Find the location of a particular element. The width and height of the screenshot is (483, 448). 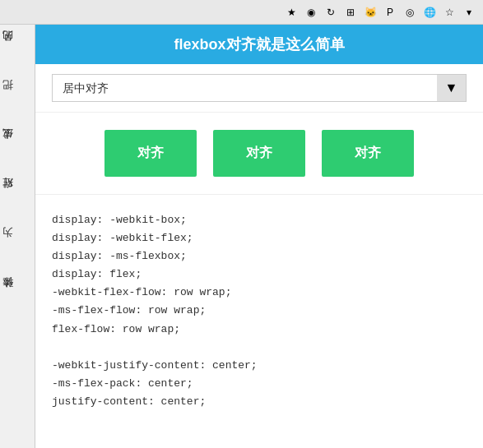

demo-box-2: 对齐 is located at coordinates (259, 153).